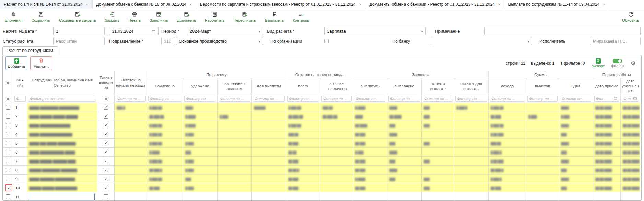 This screenshot has height=201, width=644. What do you see at coordinates (235, 99) in the screenshot?
I see `filter-input-paid-advance: Фильтр по ...` at bounding box center [235, 99].